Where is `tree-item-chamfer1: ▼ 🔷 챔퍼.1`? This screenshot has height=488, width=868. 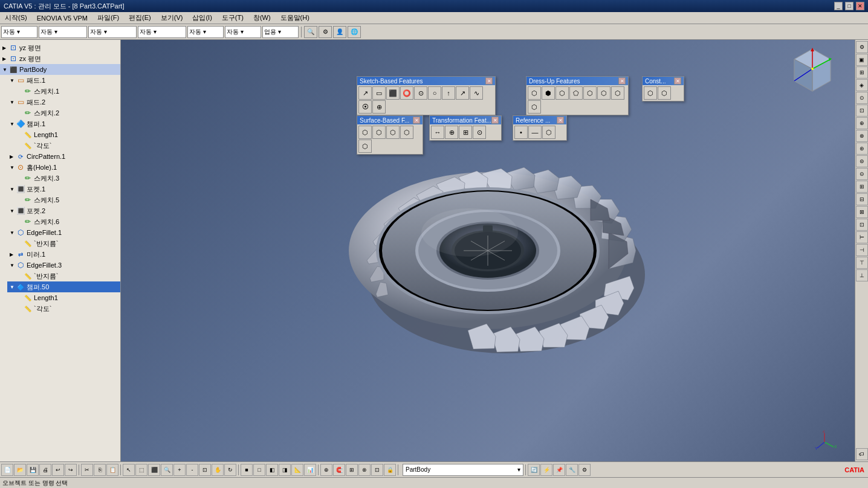 tree-item-chamfer1: ▼ 🔷 챔퍼.1 is located at coordinates (64, 124).